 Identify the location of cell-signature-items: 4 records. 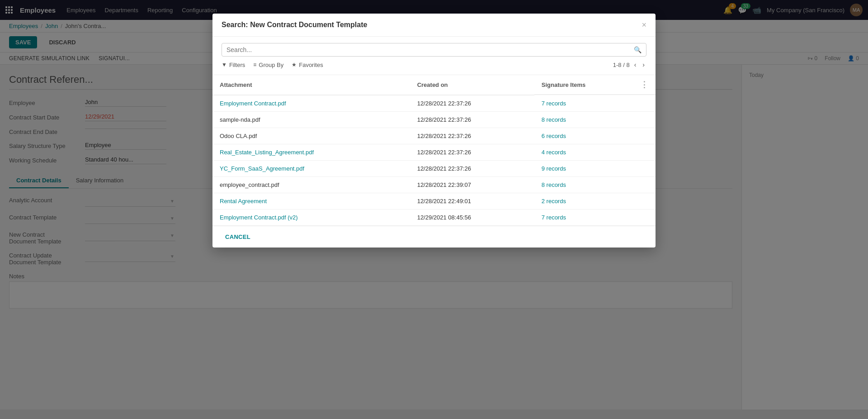
(595, 152).